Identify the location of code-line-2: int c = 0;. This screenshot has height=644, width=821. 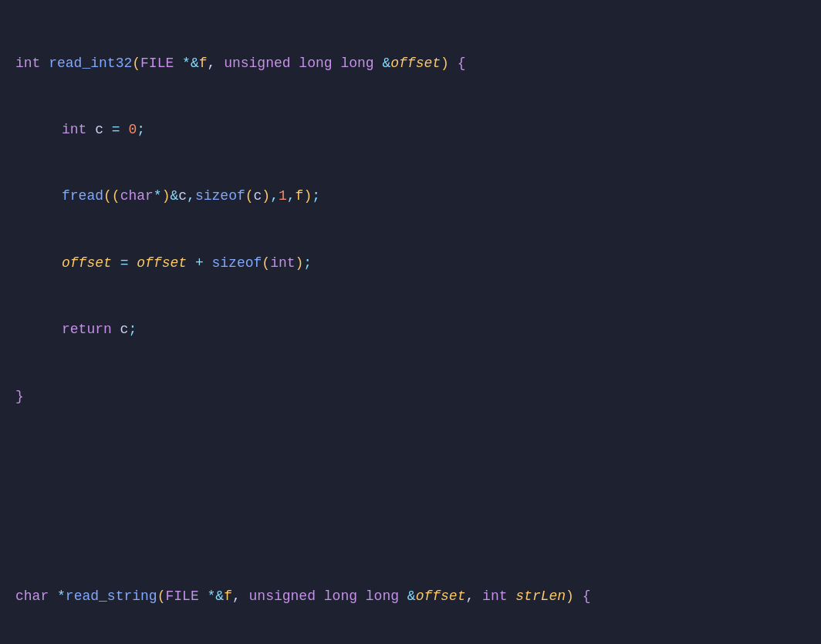
(410, 130).